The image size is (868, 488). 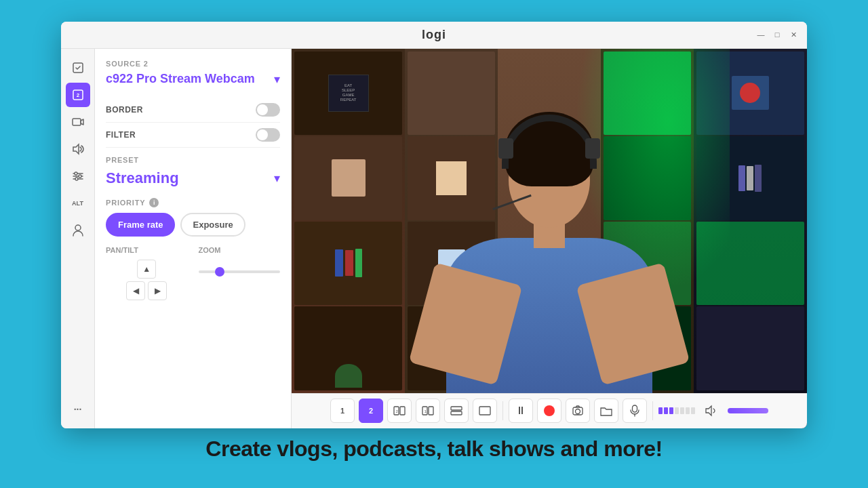 What do you see at coordinates (193, 110) in the screenshot?
I see `border-row: BORDER` at bounding box center [193, 110].